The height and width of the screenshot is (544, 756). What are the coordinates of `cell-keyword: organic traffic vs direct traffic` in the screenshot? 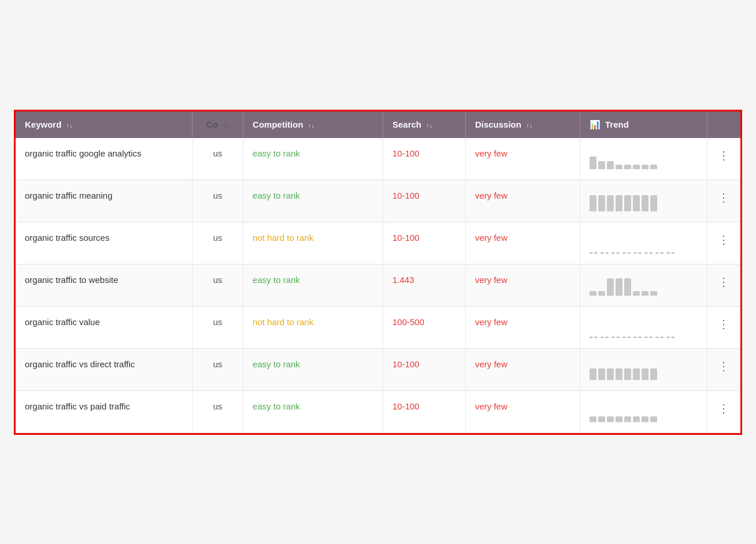 It's located at (104, 370).